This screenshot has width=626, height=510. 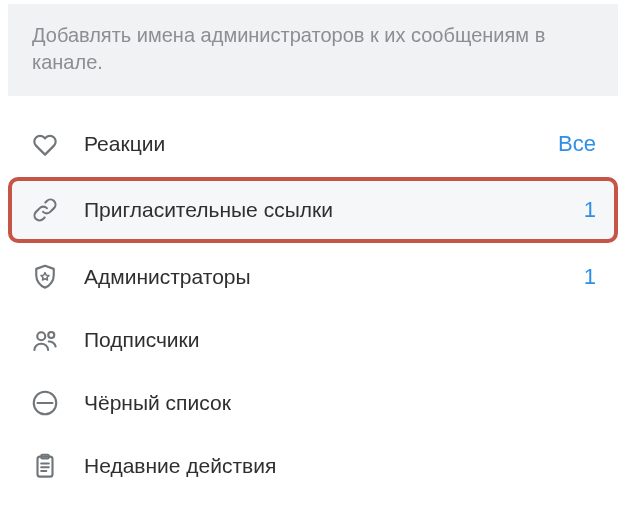 What do you see at coordinates (577, 144) in the screenshot?
I see `settings-item-value: Все` at bounding box center [577, 144].